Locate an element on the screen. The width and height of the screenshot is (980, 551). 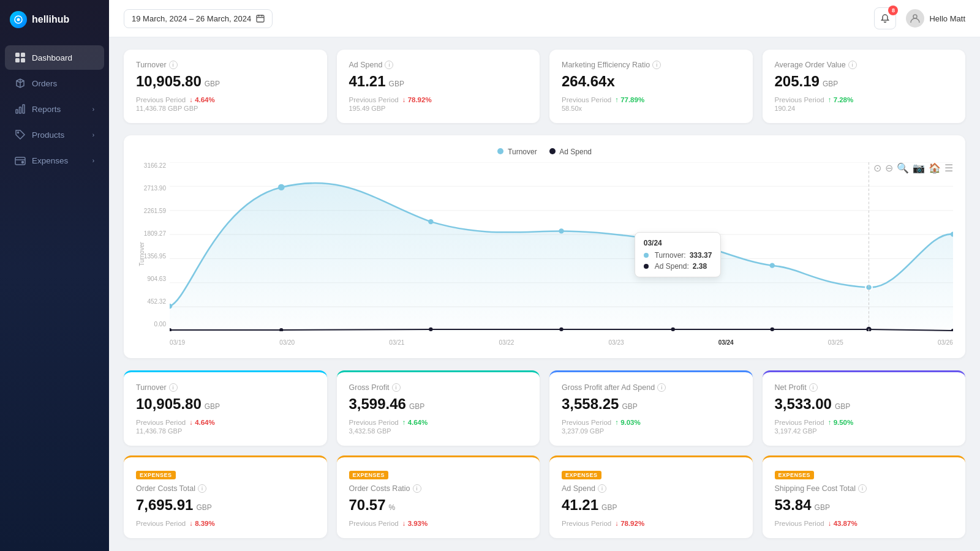
zoom-out-icon: ⊖ is located at coordinates (889, 168).